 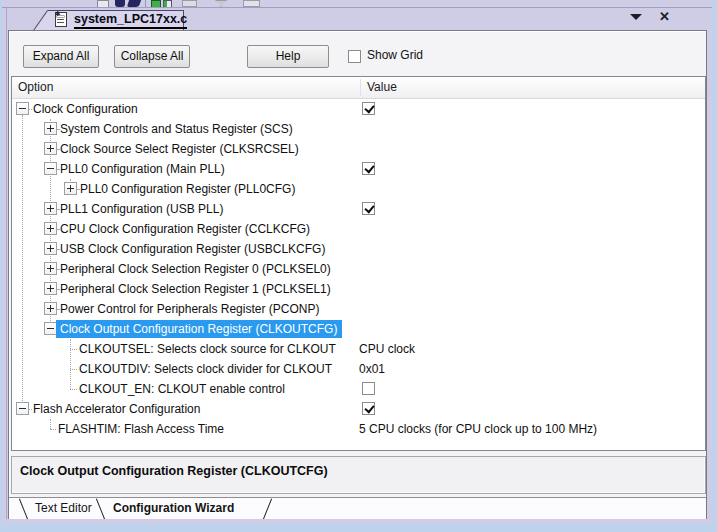 I want to click on column-header-option: Option, so click(x=36, y=87).